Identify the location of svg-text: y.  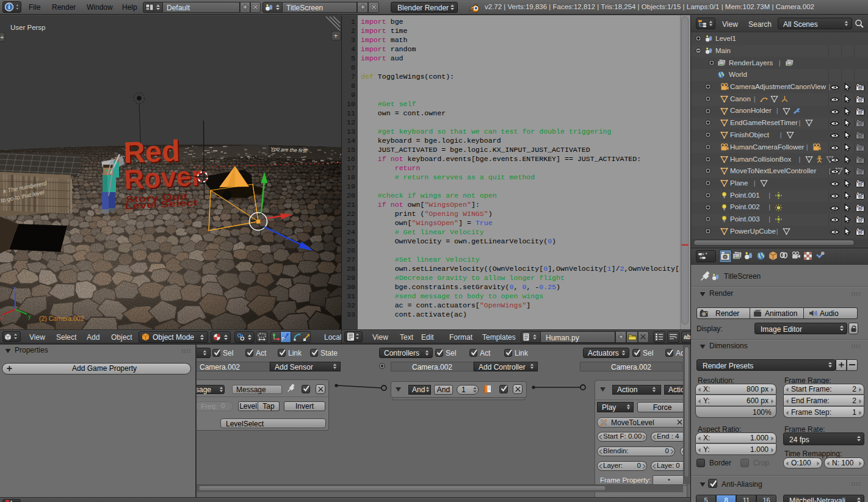
(29, 317).